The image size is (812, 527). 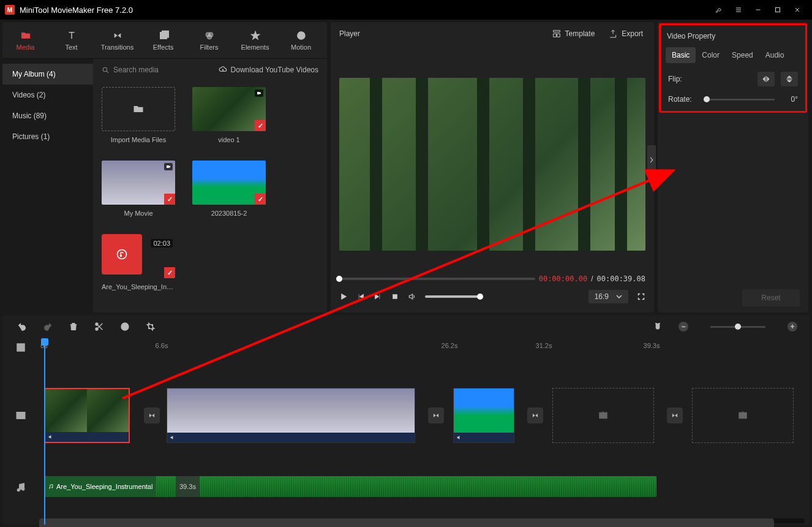 What do you see at coordinates (792, 327) in the screenshot?
I see `zoom-in-button: +` at bounding box center [792, 327].